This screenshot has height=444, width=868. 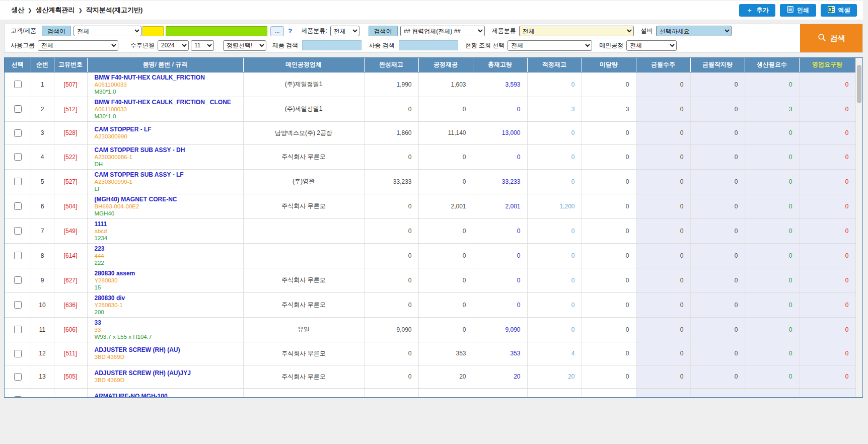 I want to click on product-name-link: BMW F40-NUT-HEX CAULK_FRICTION_ CLONE, so click(x=167, y=102).